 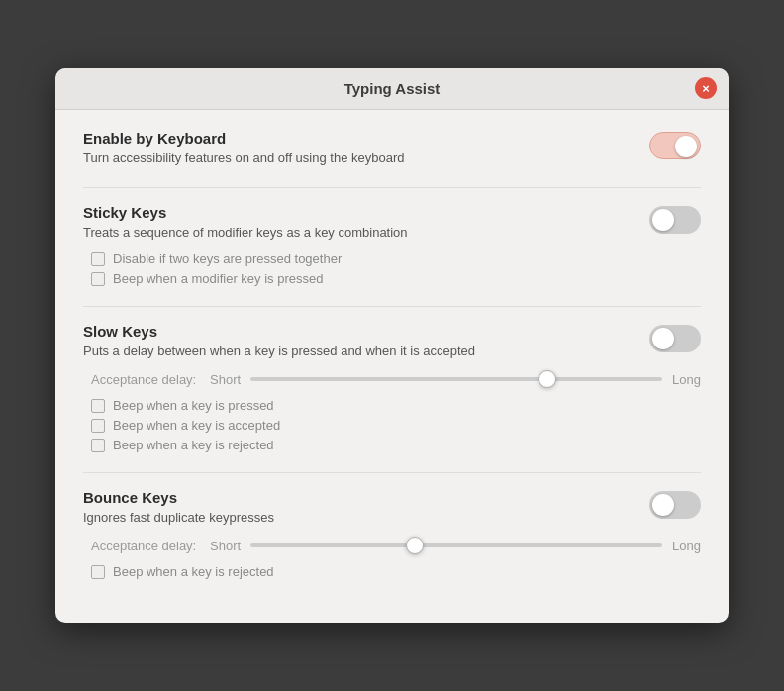 I want to click on toggle-knob-sticky, so click(x=663, y=220).